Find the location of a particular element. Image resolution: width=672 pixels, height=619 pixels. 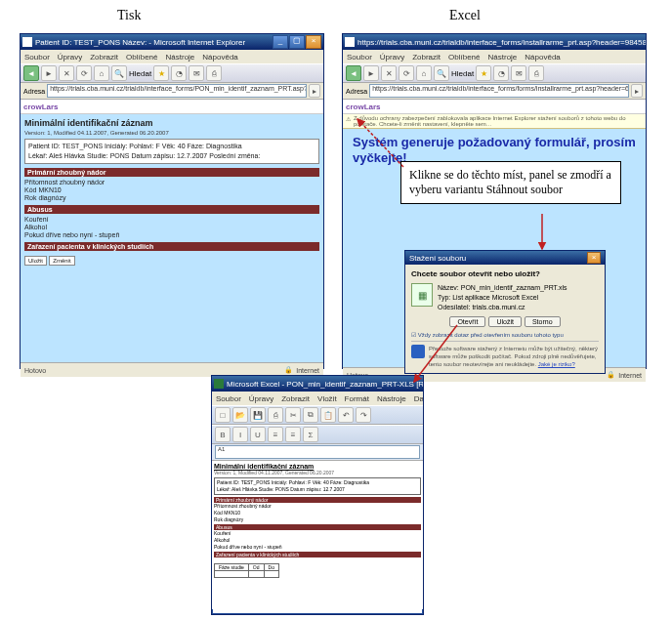

change-button: Změnit is located at coordinates (62, 261).